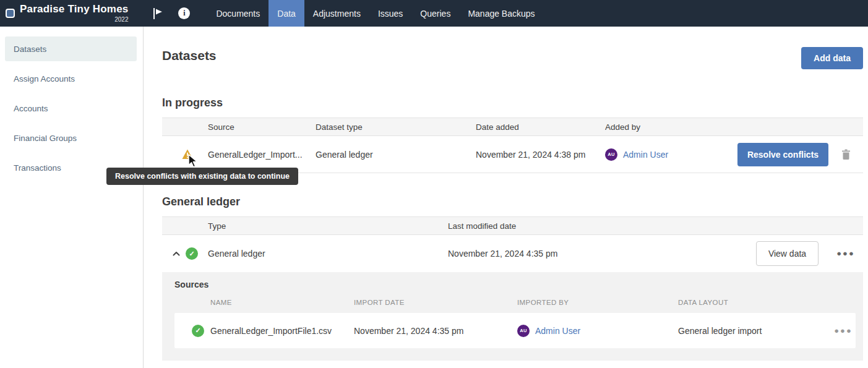 Image resolution: width=868 pixels, height=368 pixels. Describe the element at coordinates (189, 56) in the screenshot. I see `page-title: Datasets` at that location.